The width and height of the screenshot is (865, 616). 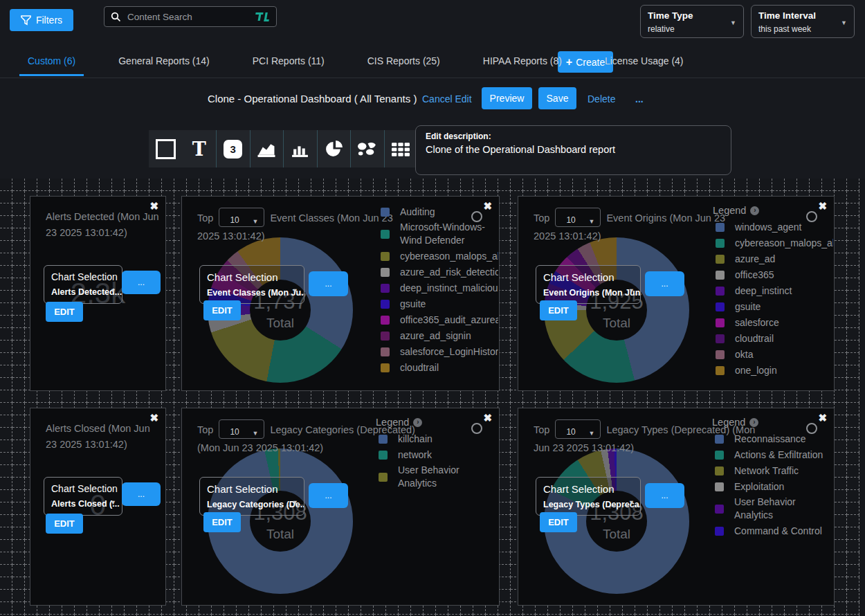 I want to click on number-widget-icon: 3, so click(x=233, y=149).